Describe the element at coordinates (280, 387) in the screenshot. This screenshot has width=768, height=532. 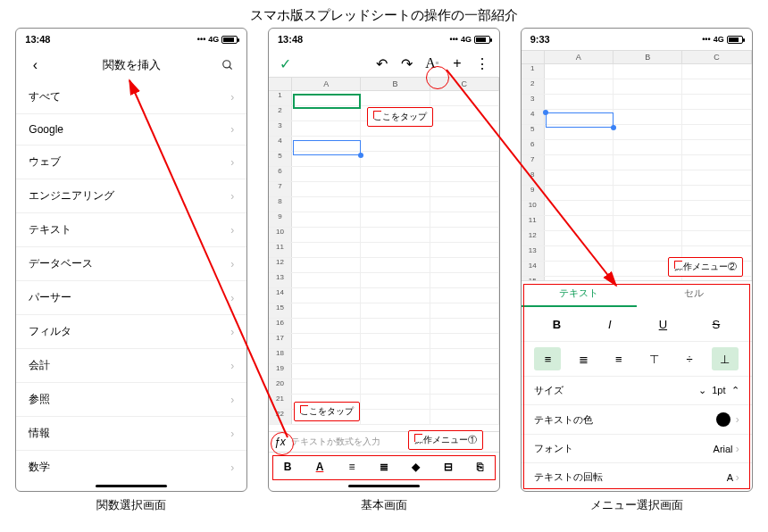
I see `row-header: 20` at that location.